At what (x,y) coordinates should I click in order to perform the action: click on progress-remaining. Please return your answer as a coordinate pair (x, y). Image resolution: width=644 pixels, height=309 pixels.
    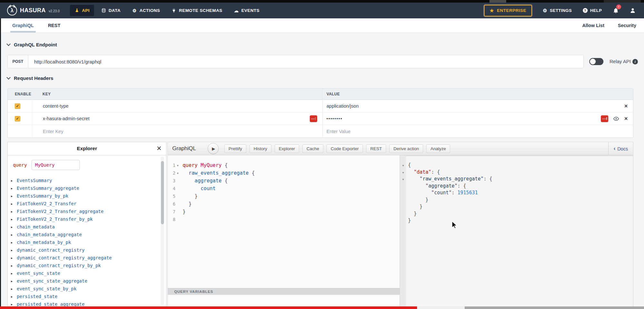
    Looking at the image, I should click on (554, 308).